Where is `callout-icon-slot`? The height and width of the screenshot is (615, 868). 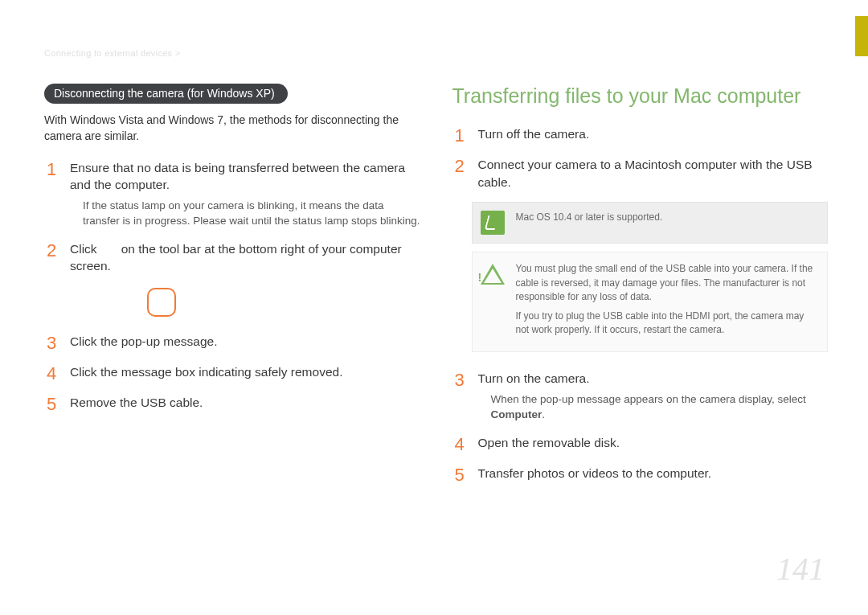 callout-icon-slot is located at coordinates (232, 302).